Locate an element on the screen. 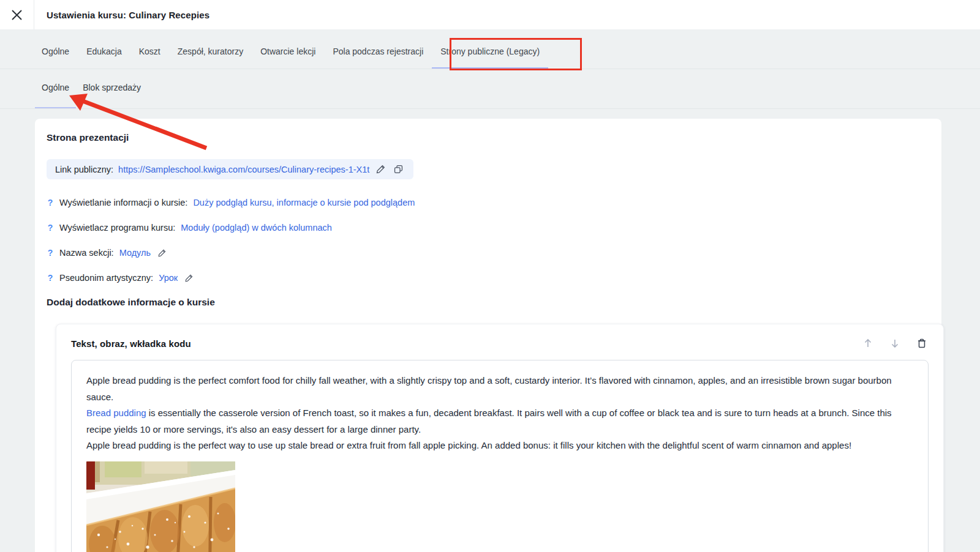  tab-pola-podczas-rejestracji: Pola podczas rejestracji is located at coordinates (378, 51).